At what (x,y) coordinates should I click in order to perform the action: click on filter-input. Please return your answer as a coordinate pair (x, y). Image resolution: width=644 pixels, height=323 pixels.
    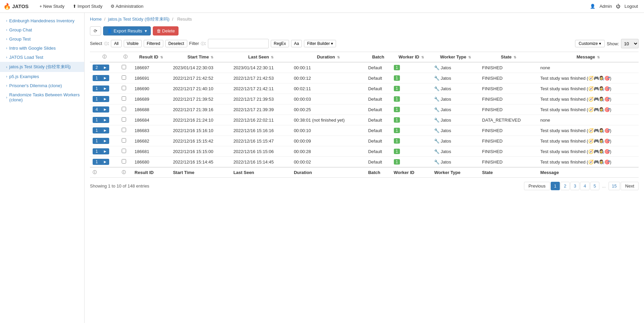
    Looking at the image, I should click on (238, 44).